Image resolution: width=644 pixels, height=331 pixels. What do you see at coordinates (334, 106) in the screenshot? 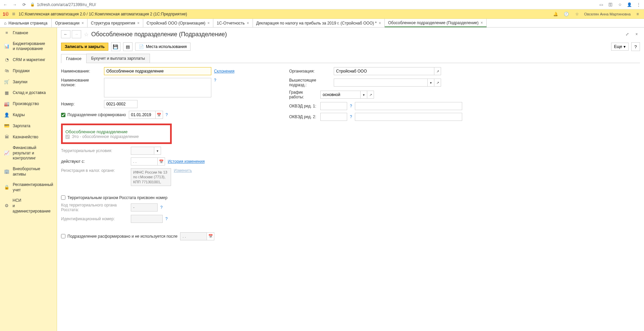
I see `okved1-code-input` at bounding box center [334, 106].